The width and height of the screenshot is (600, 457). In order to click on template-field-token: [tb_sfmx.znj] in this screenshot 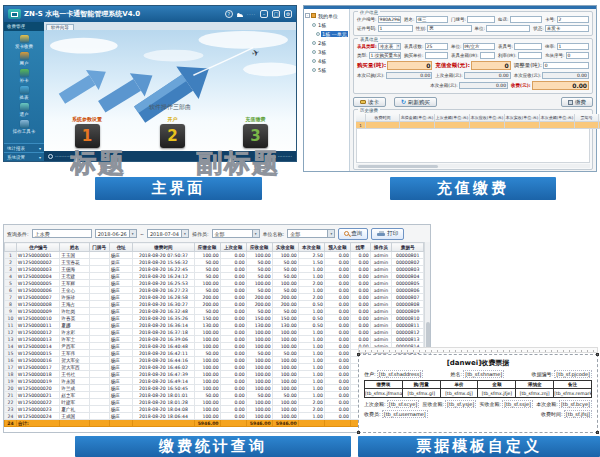, I will do `click(535, 394)`.